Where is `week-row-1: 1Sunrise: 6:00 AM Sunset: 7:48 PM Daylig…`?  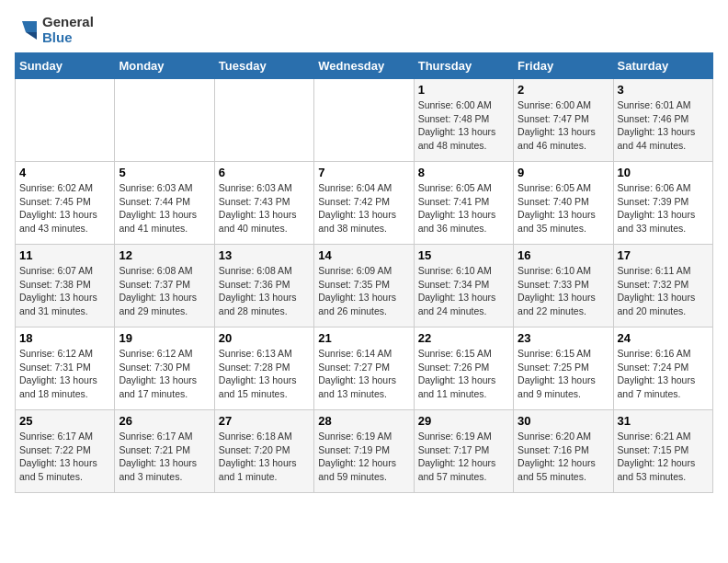 week-row-1: 1Sunrise: 6:00 AM Sunset: 7:48 PM Daylig… is located at coordinates (364, 121).